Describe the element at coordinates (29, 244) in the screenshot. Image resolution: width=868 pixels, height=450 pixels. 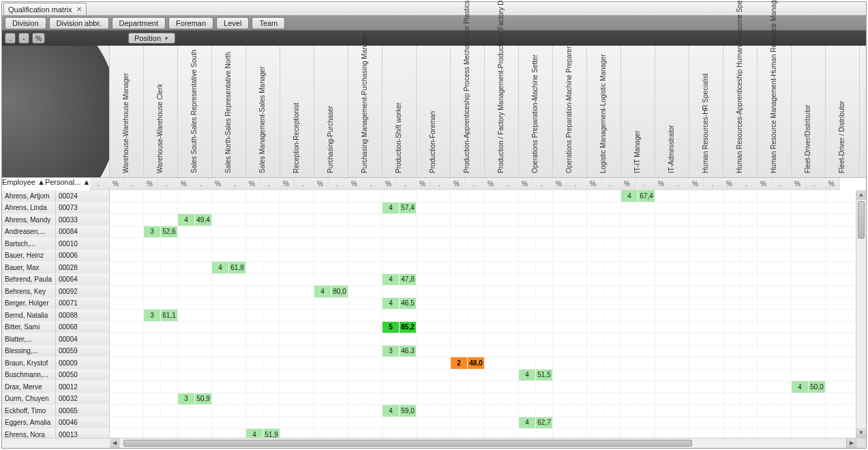
I see `employee-name: Bartsch,...` at that location.